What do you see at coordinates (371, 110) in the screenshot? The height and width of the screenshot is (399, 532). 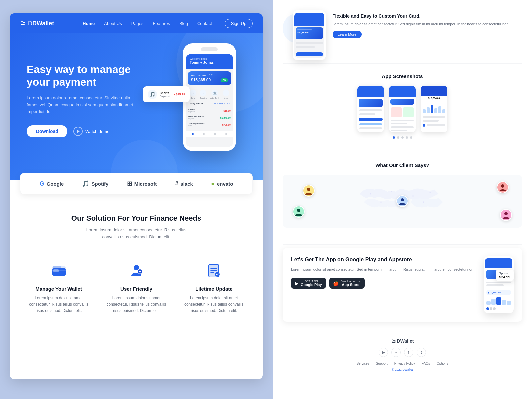 I see `ss1-row1` at bounding box center [371, 110].